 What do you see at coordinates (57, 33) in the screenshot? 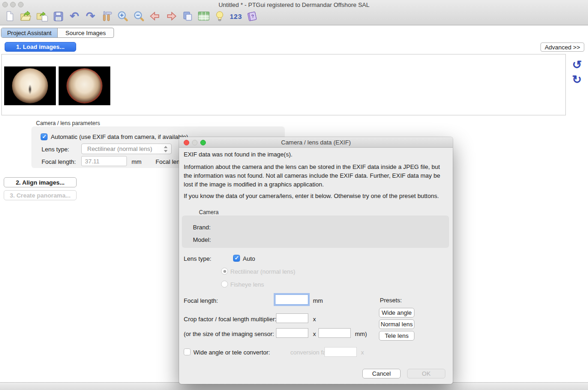
I see `tab-bar: Project Assistant Source Images` at bounding box center [57, 33].